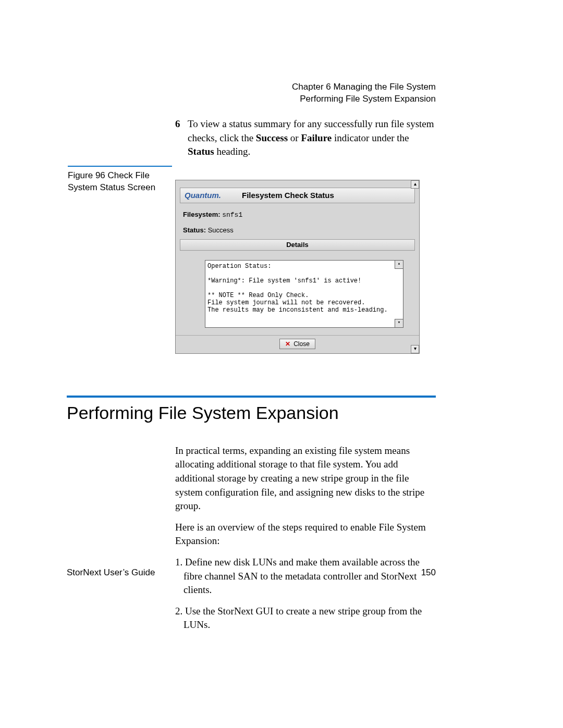 This screenshot has height=728, width=563. I want to click on dialog-titlebar: Quantum. Filesystem Check Status, so click(297, 195).